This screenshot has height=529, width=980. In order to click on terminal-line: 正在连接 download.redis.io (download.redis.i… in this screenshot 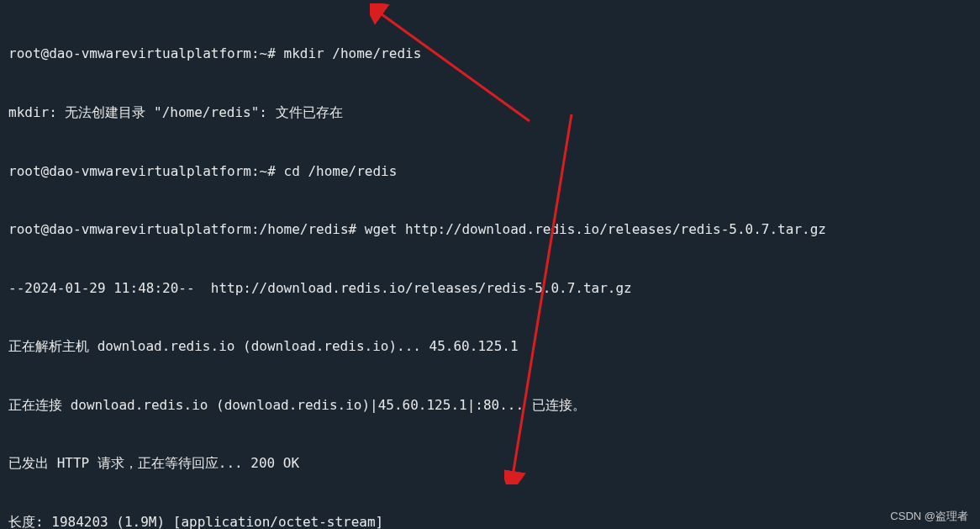, I will do `click(490, 405)`.